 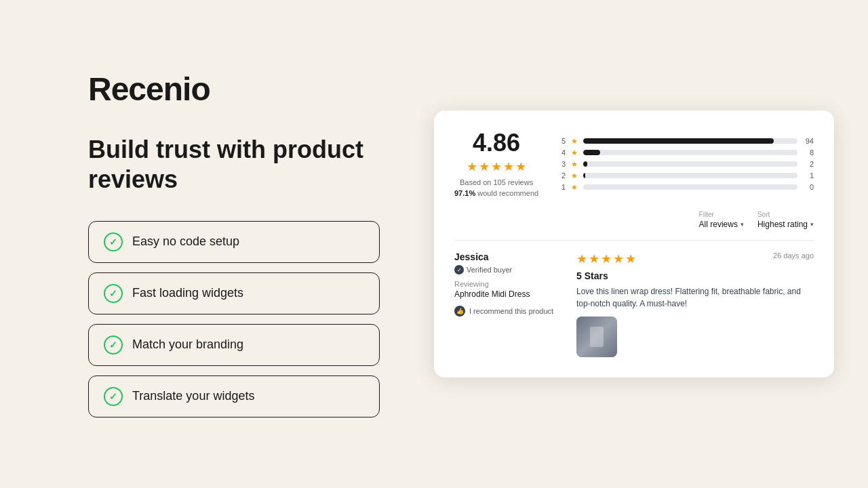 I want to click on reviewing-label: Reviewing, so click(x=509, y=284).